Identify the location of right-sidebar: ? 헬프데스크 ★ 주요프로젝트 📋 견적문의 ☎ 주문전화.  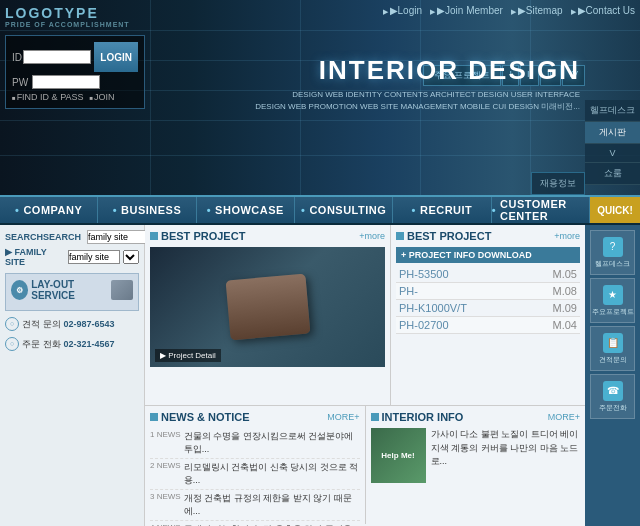
(612, 376).